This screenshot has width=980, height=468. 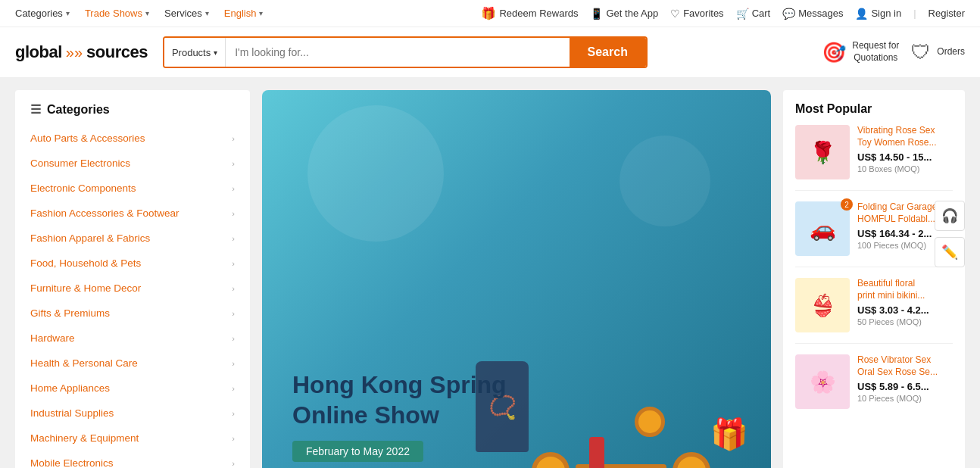 What do you see at coordinates (905, 386) in the screenshot?
I see `product-price: US$ 5.89 - 6.5...` at bounding box center [905, 386].